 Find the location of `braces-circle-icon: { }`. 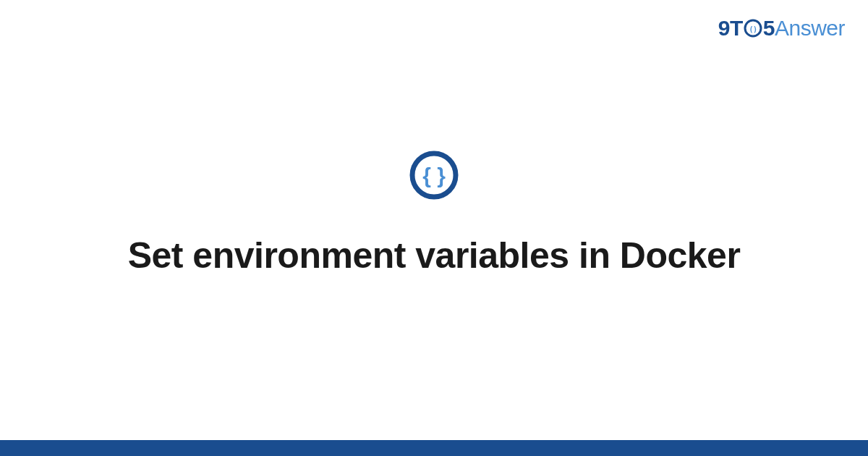

braces-circle-icon: { } is located at coordinates (434, 177).